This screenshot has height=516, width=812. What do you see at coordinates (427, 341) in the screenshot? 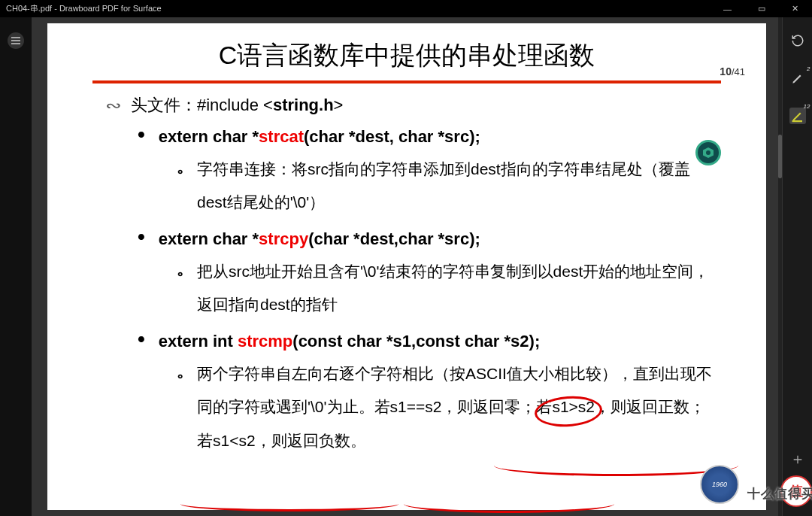
I see `list-item: • extern int strcmp(const char *s1,const…` at bounding box center [427, 341].